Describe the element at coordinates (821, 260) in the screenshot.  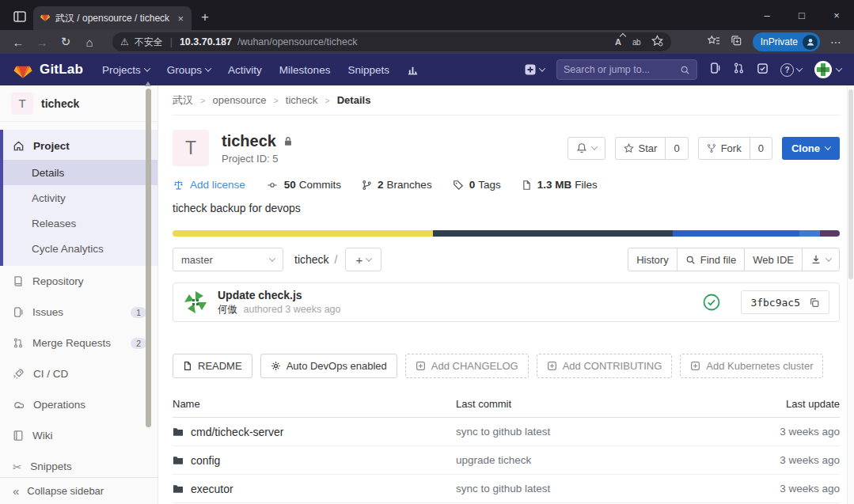
I see `download-dropdown` at that location.